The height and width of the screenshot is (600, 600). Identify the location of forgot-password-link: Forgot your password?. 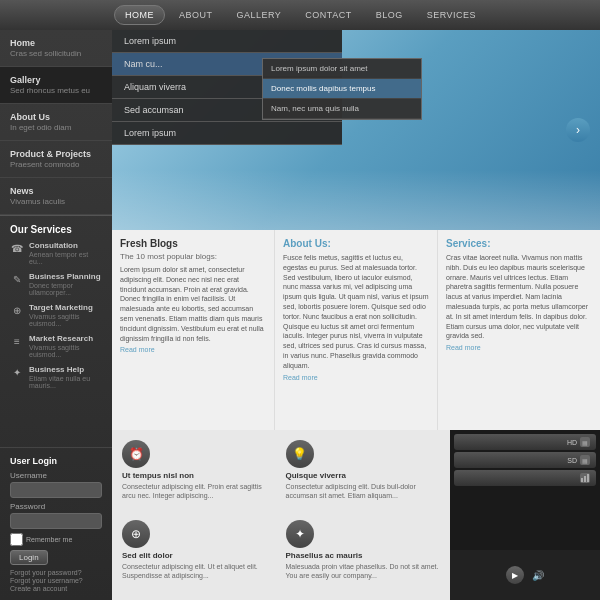
(56, 572).